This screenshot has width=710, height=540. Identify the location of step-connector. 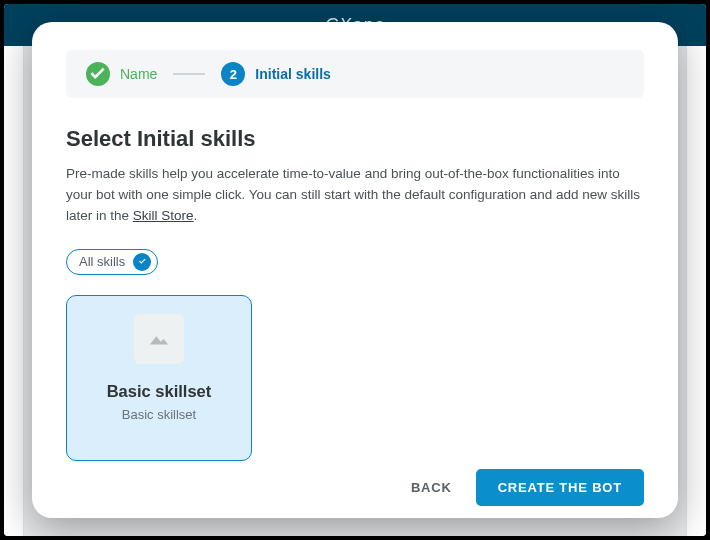
(189, 74).